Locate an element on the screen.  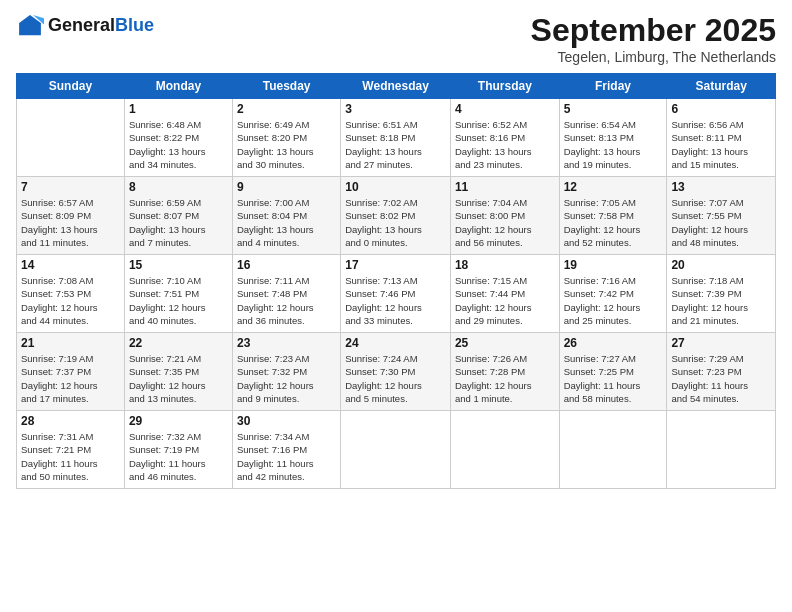
day-info: Sunrise: 7:07 AM Sunset: 7:55 PM Dayligh… is located at coordinates (721, 222).